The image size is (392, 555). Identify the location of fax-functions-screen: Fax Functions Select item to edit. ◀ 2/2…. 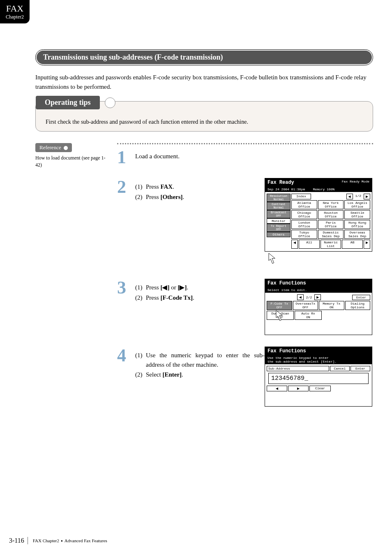
(318, 307).